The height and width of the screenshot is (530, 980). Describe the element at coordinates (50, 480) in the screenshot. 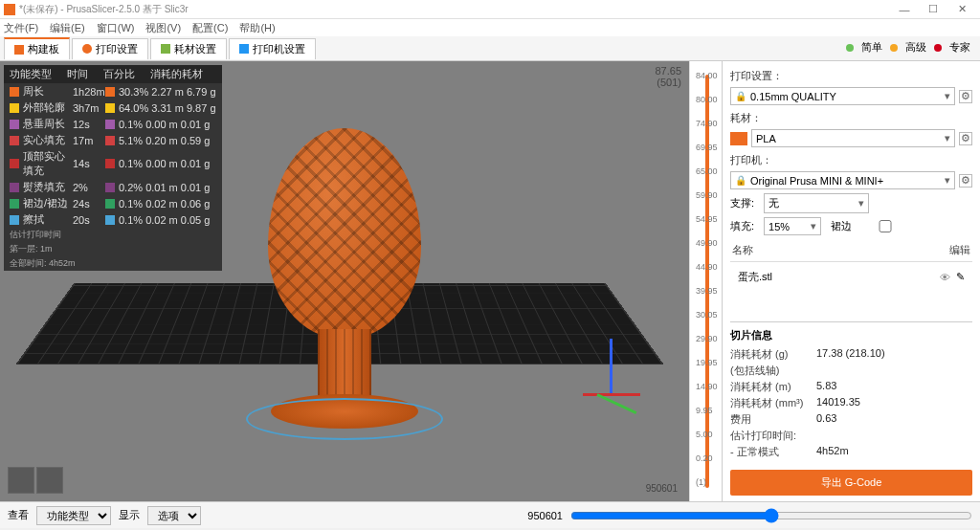

I see `view-layers-button` at that location.